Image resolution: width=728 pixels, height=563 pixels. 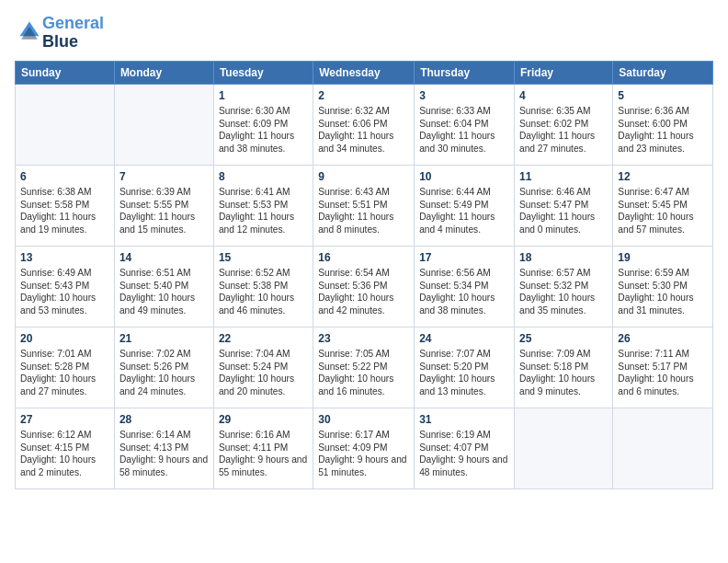 What do you see at coordinates (663, 373) in the screenshot?
I see `cell-info: Sunrise: 7:11 AM Sunset: 5:17 PM Dayligh…` at bounding box center [663, 373].